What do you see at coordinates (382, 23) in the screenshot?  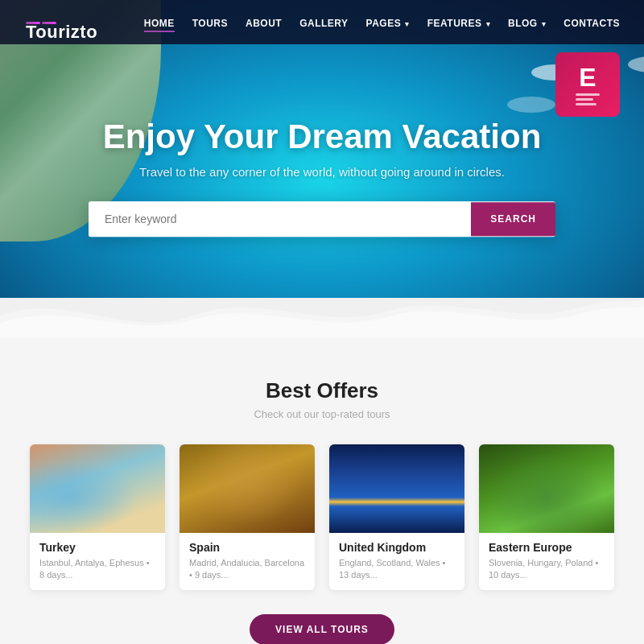 I see `nav-menu: HOME TOURS ABOUT GALLERY PAGES ▾ FEATURE…` at bounding box center [382, 23].